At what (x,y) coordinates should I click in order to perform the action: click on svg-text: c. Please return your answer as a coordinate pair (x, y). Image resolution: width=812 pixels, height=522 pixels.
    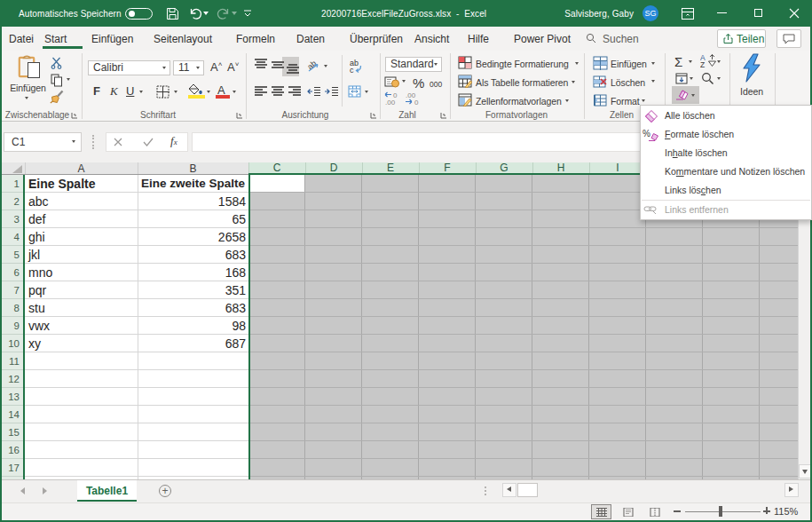
    Looking at the image, I should click on (351, 69).